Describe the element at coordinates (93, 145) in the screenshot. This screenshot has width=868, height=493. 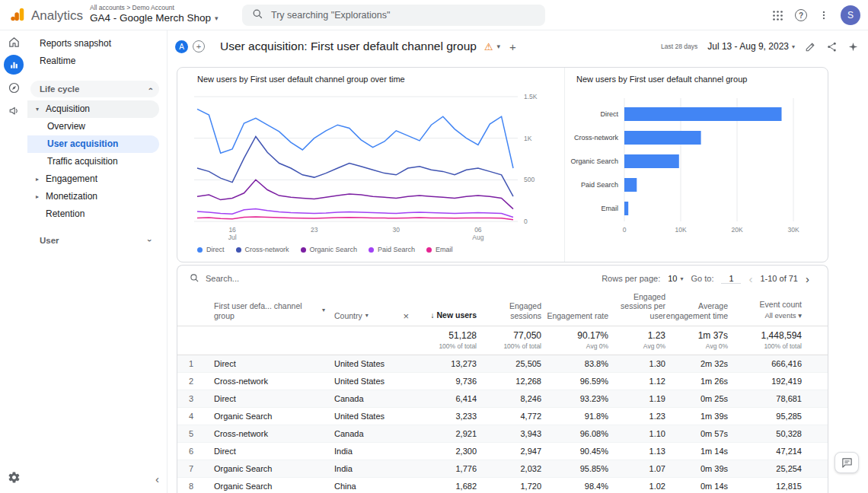
I see `nav-user-acquisition: User acquisition` at that location.